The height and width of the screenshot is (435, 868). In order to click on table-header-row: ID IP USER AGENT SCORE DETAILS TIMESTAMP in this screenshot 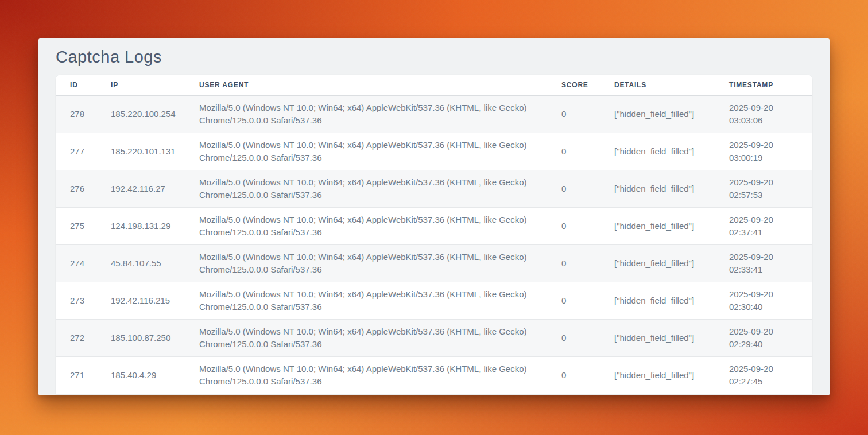, I will do `click(434, 85)`.